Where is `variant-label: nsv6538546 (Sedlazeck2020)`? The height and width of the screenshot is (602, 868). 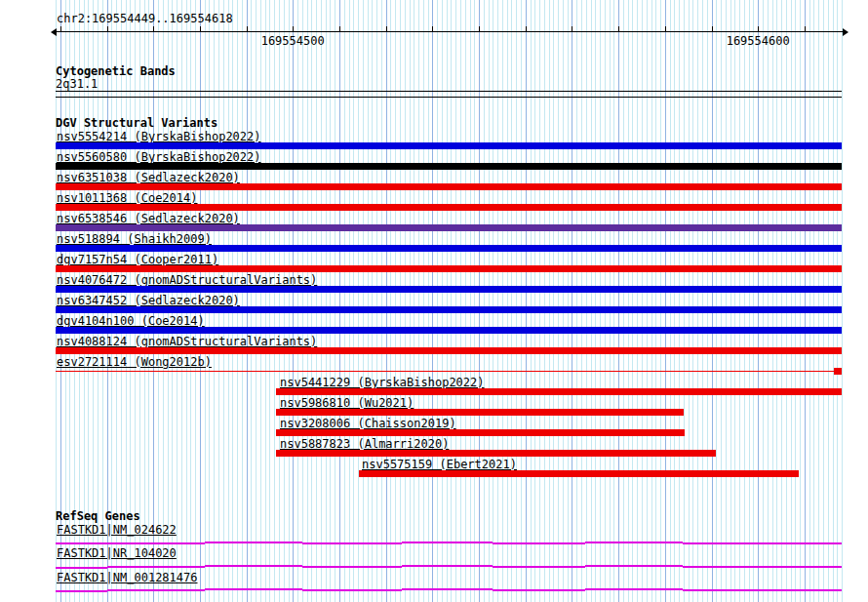
variant-label: nsv6538546 (Sedlazeck2020) is located at coordinates (148, 219).